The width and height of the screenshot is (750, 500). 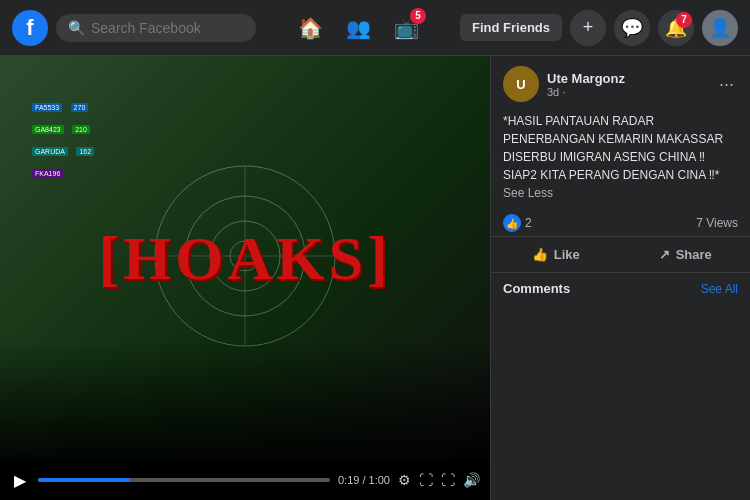 I want to click on post-author-name: Ute Margonz, so click(x=627, y=78).